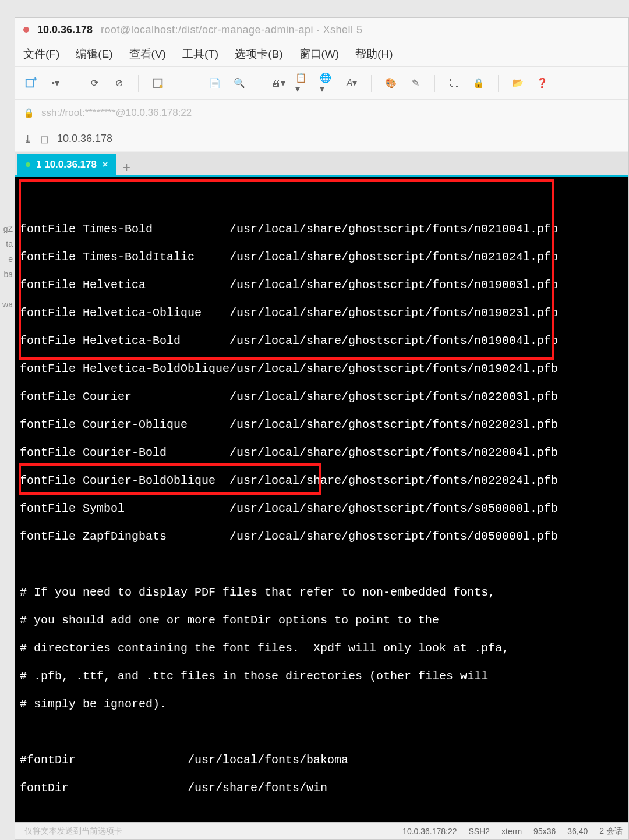 This screenshot has width=629, height=840. Describe the element at coordinates (321, 257) in the screenshot. I see `font-line: fontFile Times-BoldItalic/usr/local/shar…` at that location.